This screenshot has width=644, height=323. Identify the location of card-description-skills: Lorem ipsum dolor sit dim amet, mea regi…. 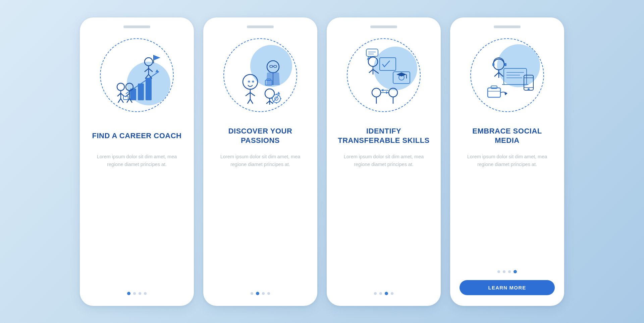
(384, 218).